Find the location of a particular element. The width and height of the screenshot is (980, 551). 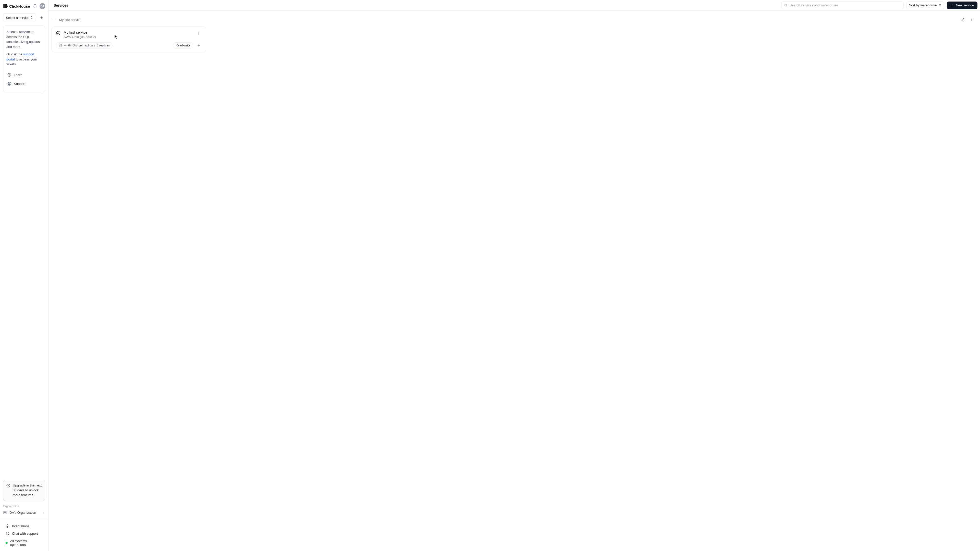

org-section-label: Organization is located at coordinates (24, 506).